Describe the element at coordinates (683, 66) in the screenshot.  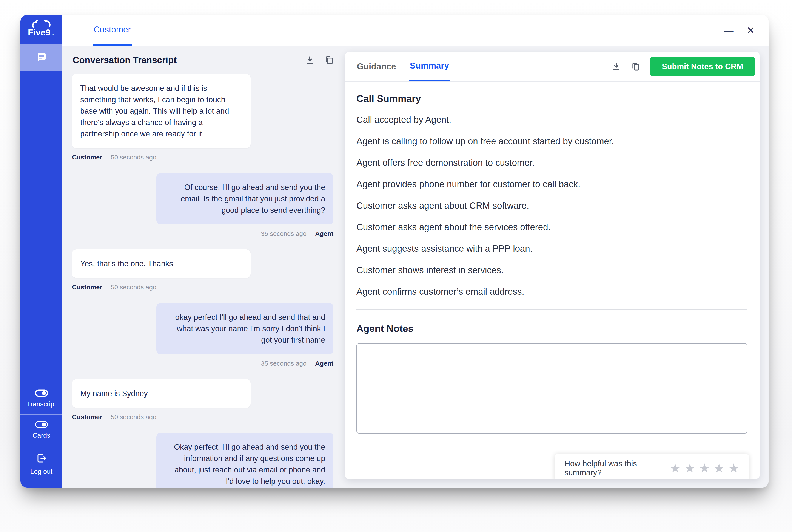
I see `assist-header-actions: Submit Notes to CRM` at that location.